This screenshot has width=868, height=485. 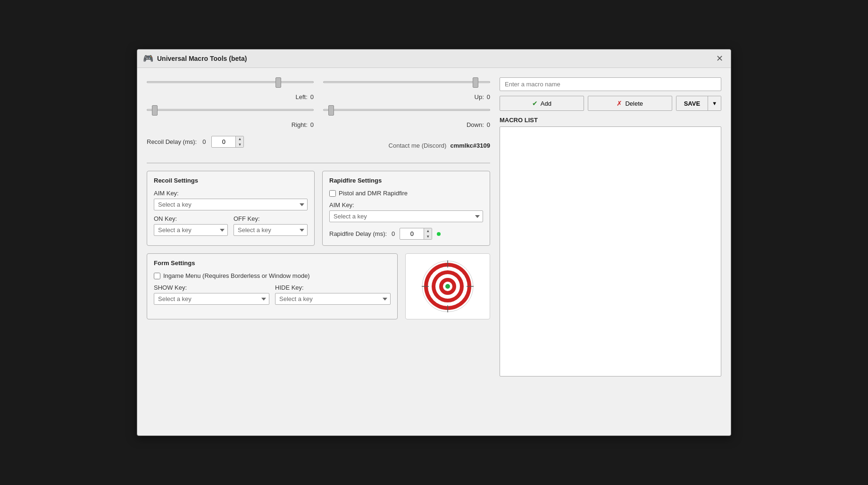 What do you see at coordinates (195, 142) in the screenshot?
I see `recoil-delay-row: Recoil Delay (ms): 0 ▲ ▼` at bounding box center [195, 142].